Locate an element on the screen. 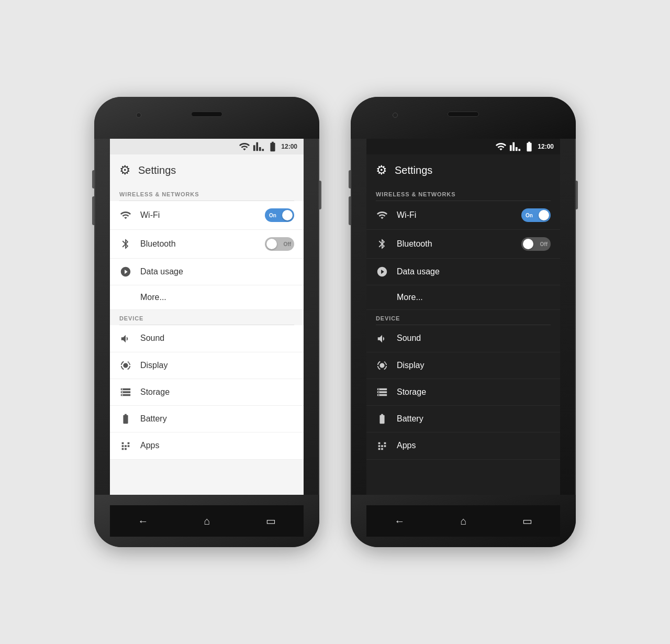 This screenshot has width=670, height=644. wifi-label-light: Wi-Fi is located at coordinates (150, 215).